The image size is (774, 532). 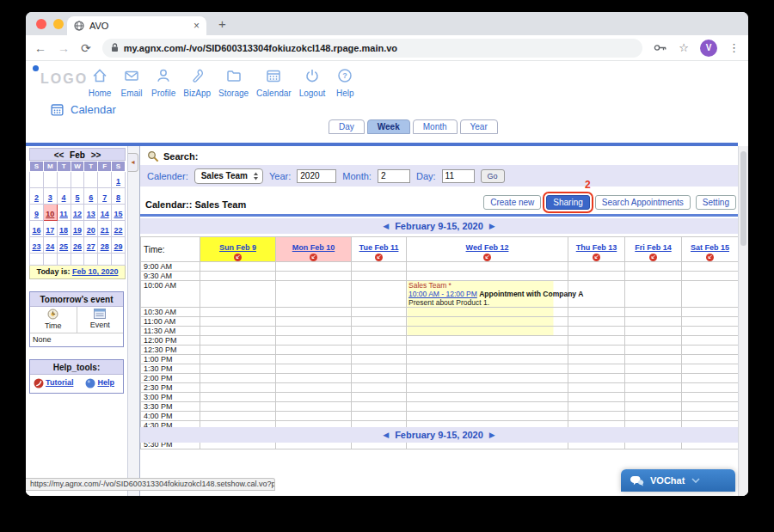 I want to click on mini-cal-date-link: 23, so click(x=36, y=247).